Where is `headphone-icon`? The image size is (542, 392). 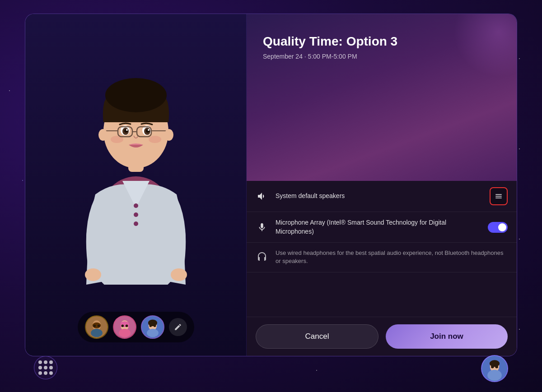
headphone-icon is located at coordinates (262, 257).